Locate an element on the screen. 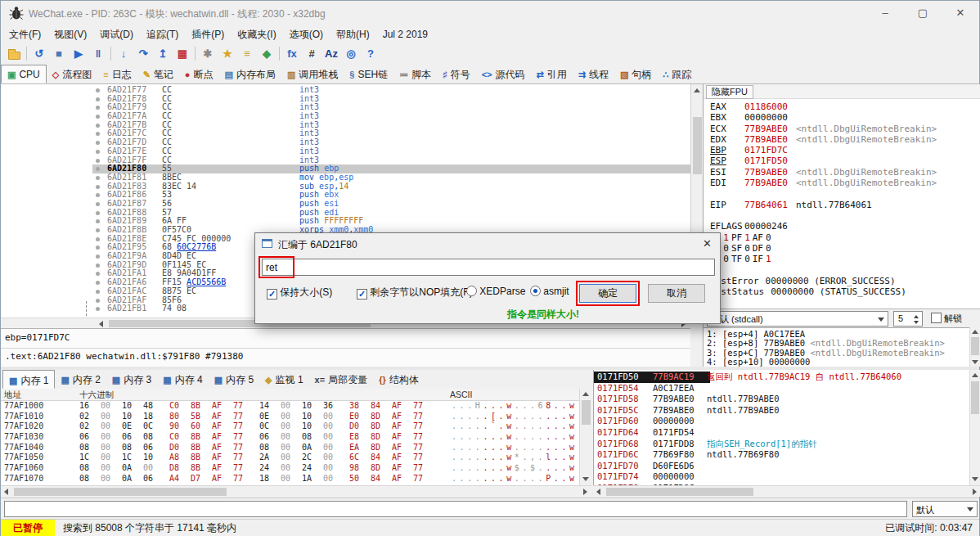 The image size is (980, 536). disasm-row: 6AD21F8756push esi is located at coordinates (345, 205).